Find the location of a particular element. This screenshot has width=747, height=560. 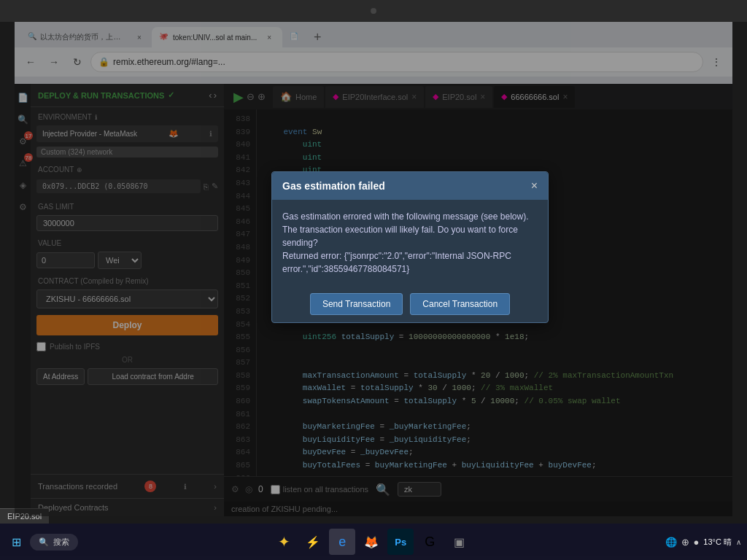

taskbar-app-star: ✦ is located at coordinates (284, 542).